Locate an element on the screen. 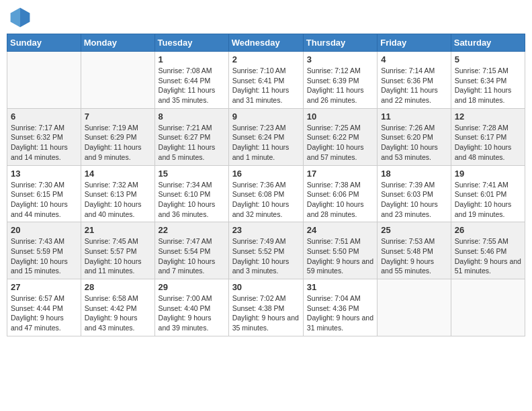 This screenshot has width=532, height=411. day-info: Sunrise: 7:41 AM Sunset: 6:01 PM Dayligh… is located at coordinates (488, 200).